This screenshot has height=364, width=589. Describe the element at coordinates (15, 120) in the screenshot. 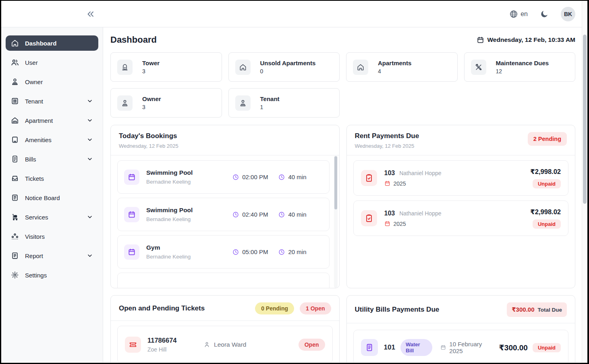

I see `house-icon` at that location.